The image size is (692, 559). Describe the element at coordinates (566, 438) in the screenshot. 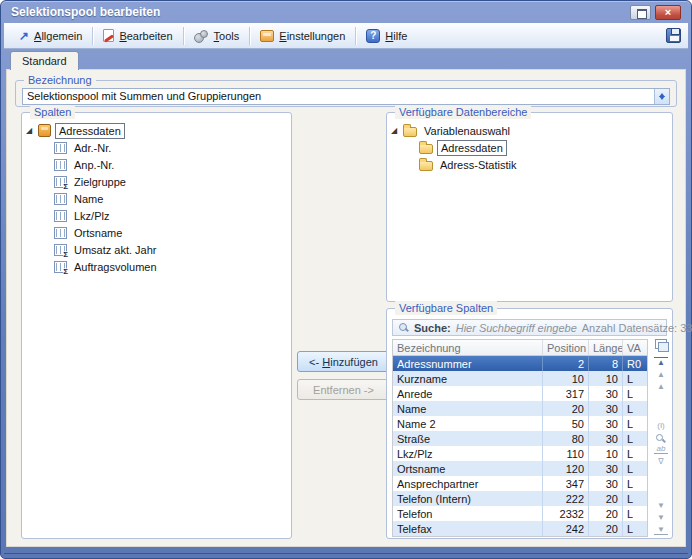

I see `cell-position: 80` at that location.